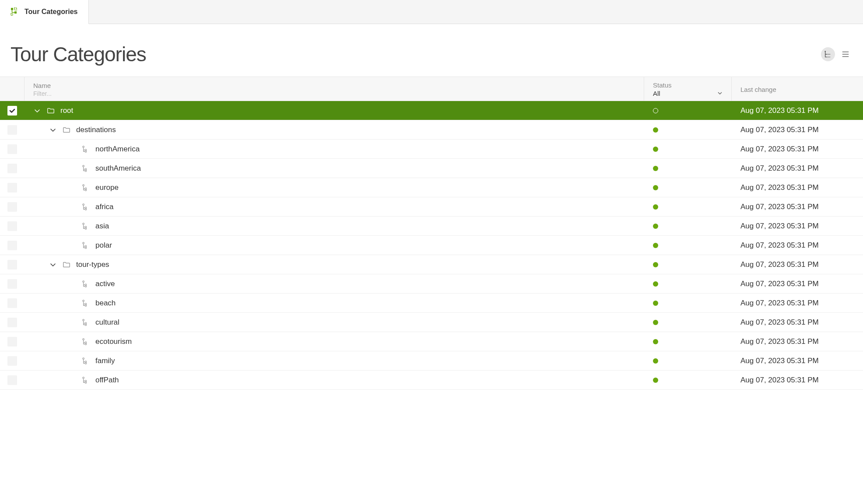 This screenshot has width=863, height=504. Describe the element at coordinates (432, 149) in the screenshot. I see `table-row: northAmericaAug 07, 2023 05:31 PM` at that location.